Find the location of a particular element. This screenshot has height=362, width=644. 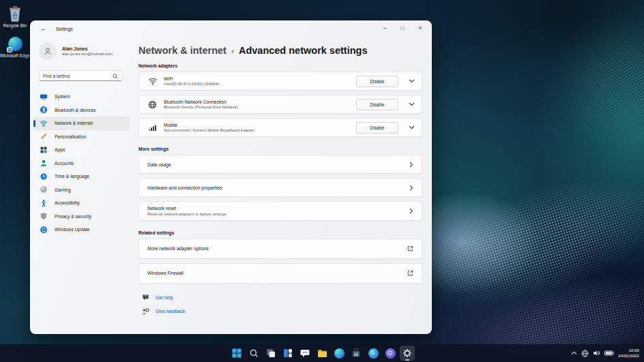

sidebar: Alan Jones alan.jones.wm@hotmail.com Sys… is located at coordinates (82, 185).